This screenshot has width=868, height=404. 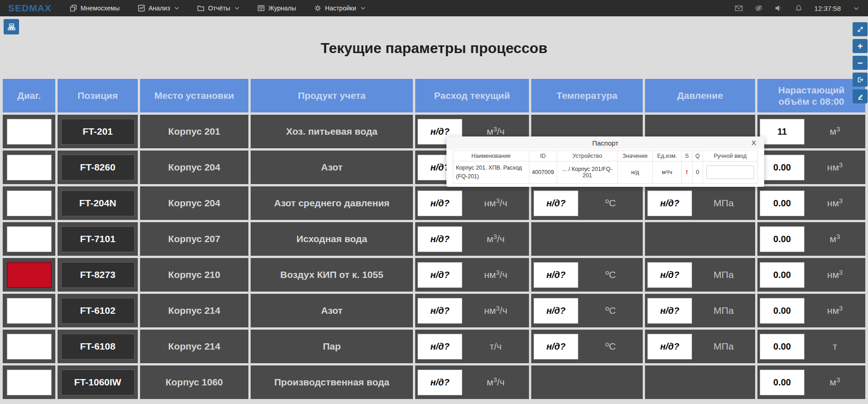 I want to click on position-tag: FT-6102, so click(x=98, y=311).